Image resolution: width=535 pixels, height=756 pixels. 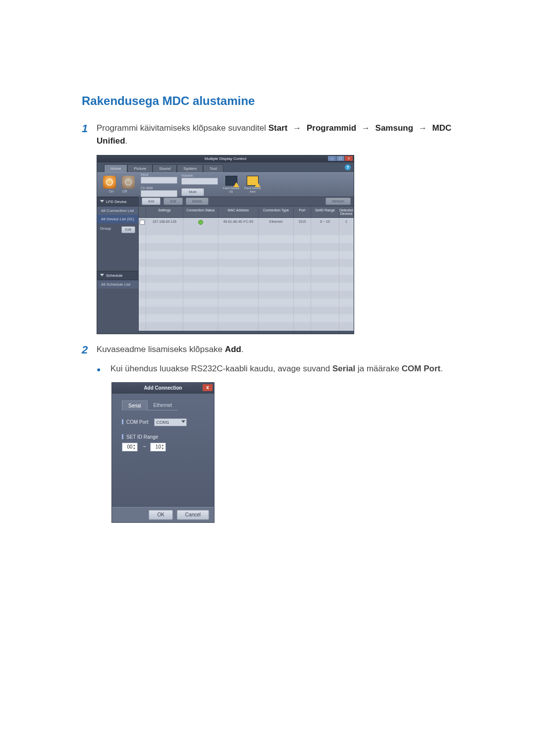 What do you see at coordinates (163, 437) in the screenshot?
I see `setid-range-label: SET ID Range` at bounding box center [163, 437].